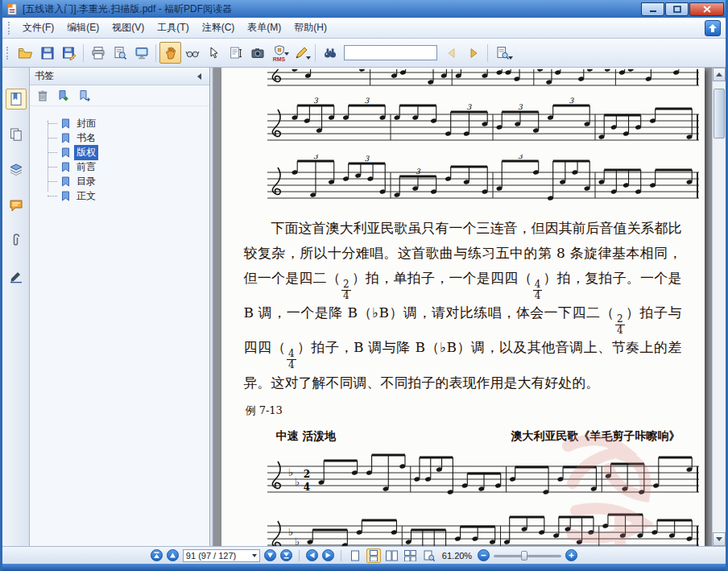  I want to click on scroll-down-button, so click(719, 540).